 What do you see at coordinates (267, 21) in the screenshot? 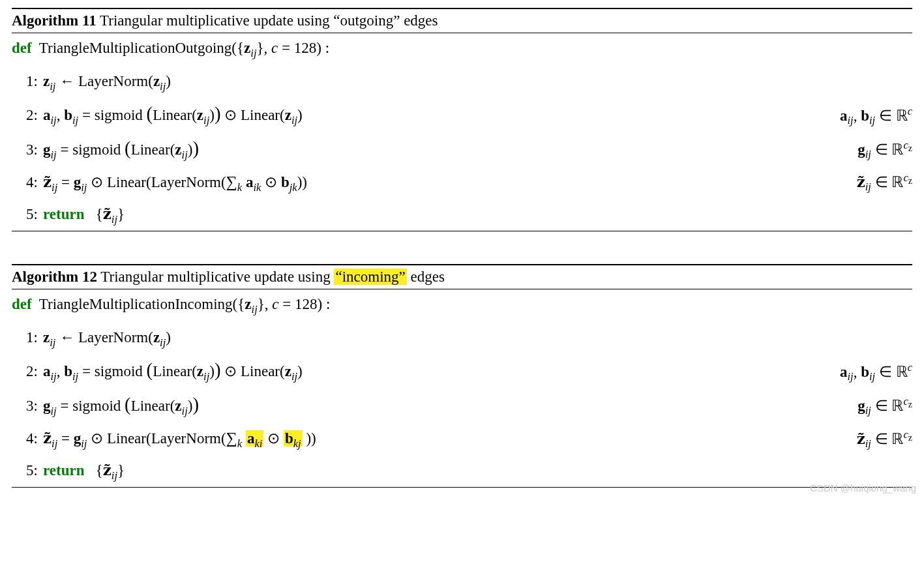
I see `algorithm-caption: Triangular multiplicative update using “…` at bounding box center [267, 21].